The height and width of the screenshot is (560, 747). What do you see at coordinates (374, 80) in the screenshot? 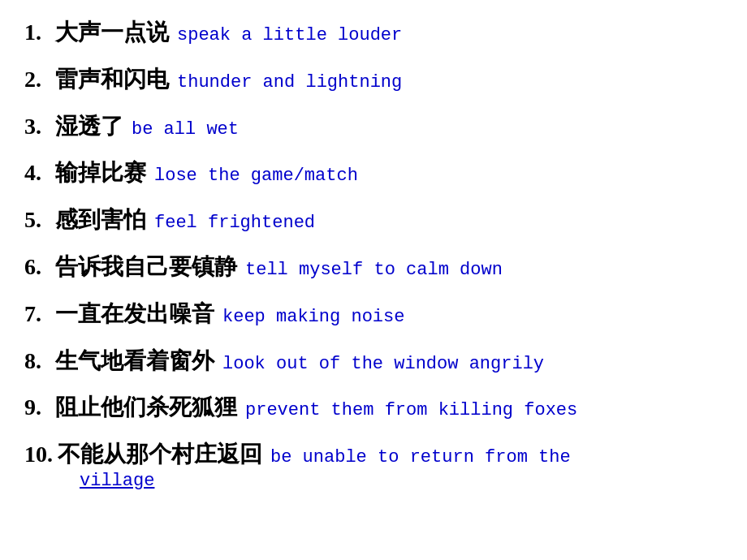
I see `list-item: 2. 雷声和闪电 thunder and lightning` at bounding box center [374, 80].